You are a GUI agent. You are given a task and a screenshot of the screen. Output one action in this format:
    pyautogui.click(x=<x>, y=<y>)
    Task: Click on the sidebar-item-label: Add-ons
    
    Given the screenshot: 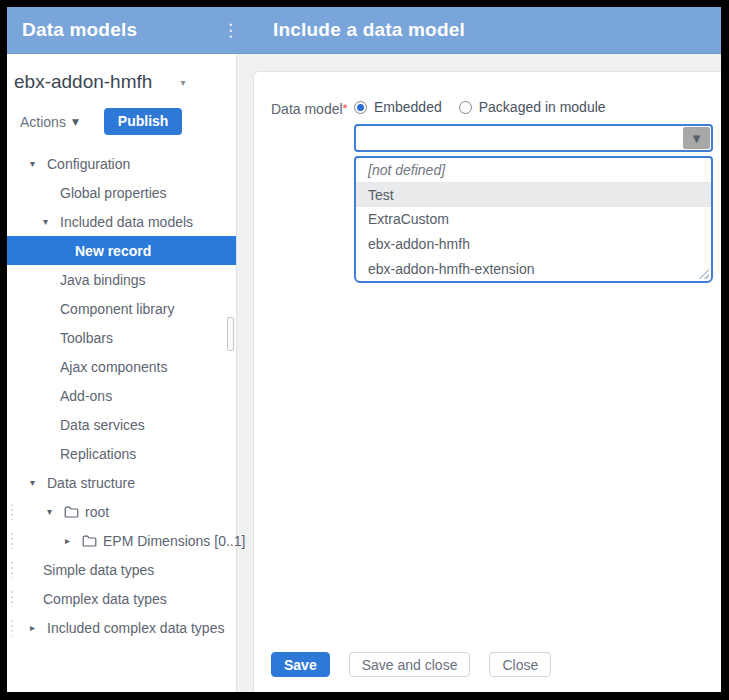 What is the action you would take?
    pyautogui.click(x=86, y=396)
    